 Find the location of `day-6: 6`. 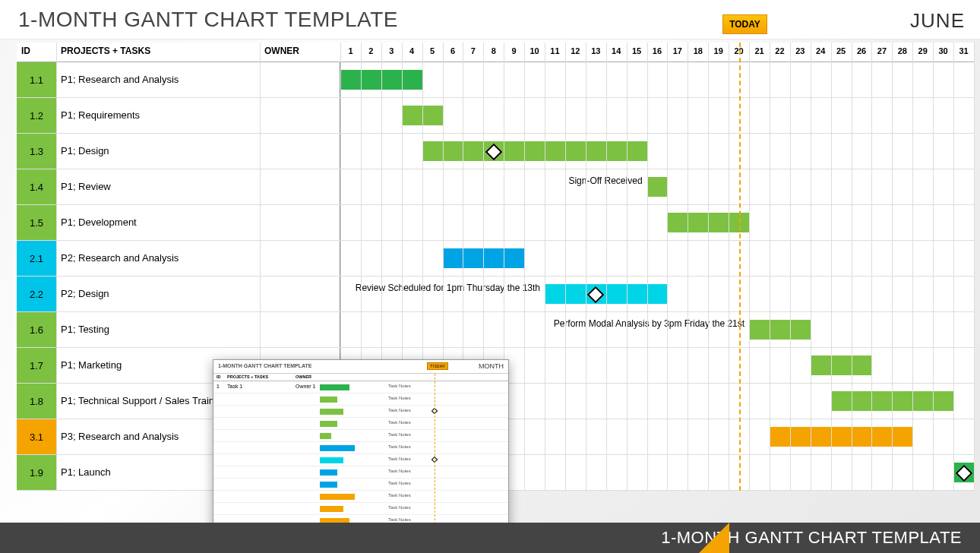

day-6: 6 is located at coordinates (453, 51).